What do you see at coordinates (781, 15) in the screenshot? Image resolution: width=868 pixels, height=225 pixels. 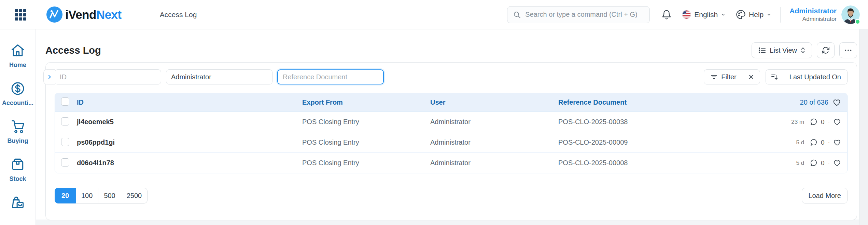 I see `divider` at bounding box center [781, 15].